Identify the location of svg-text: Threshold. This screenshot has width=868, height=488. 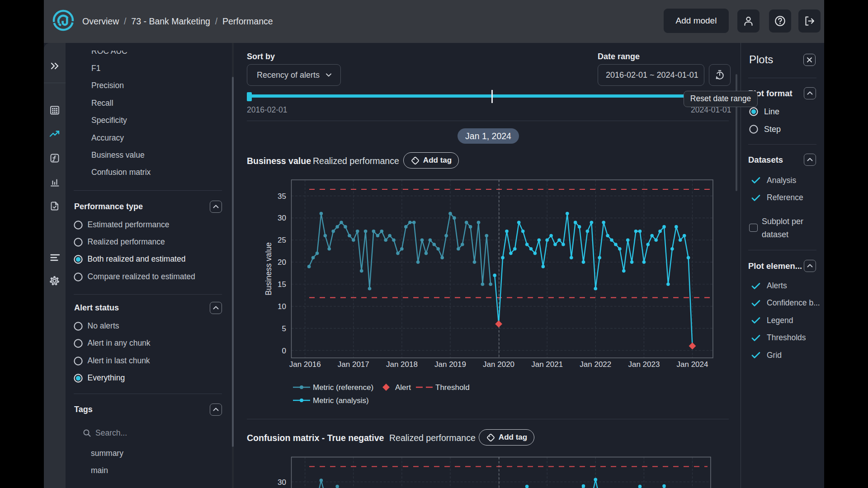
(453, 388).